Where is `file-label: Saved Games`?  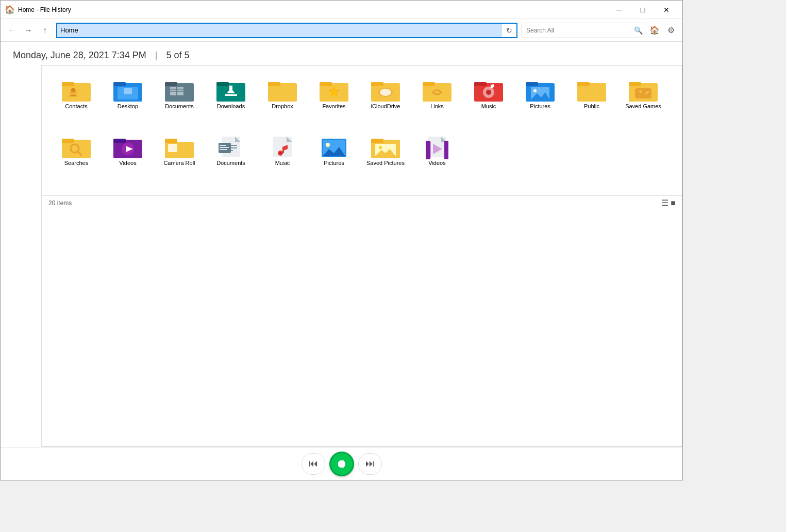
file-label: Saved Games is located at coordinates (643, 106).